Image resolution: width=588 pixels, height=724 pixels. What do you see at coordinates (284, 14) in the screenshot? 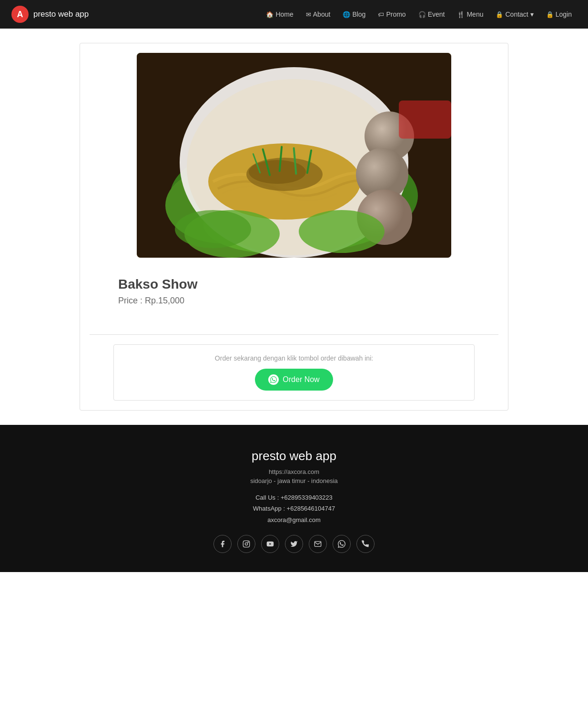
I see `nav-label-home: Home` at bounding box center [284, 14].